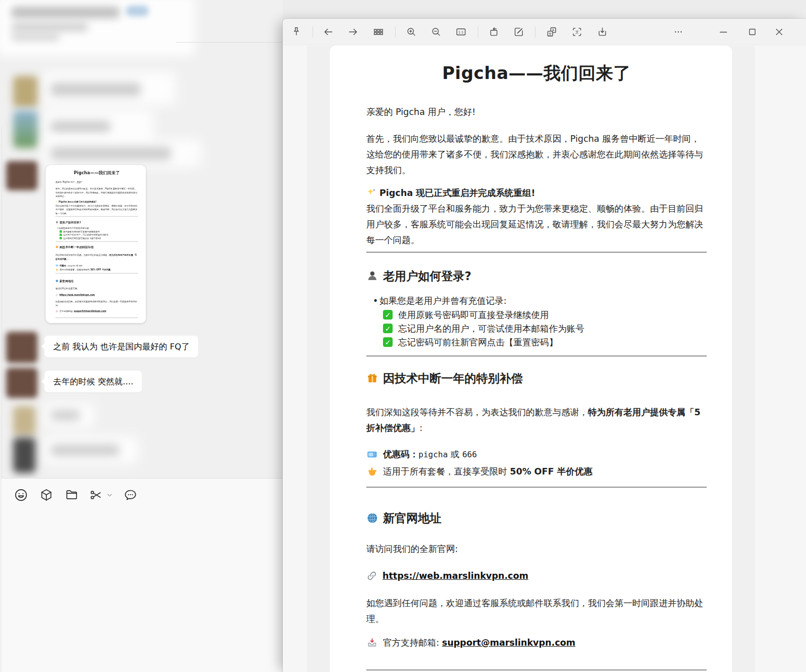  I want to click on edit-button, so click(519, 32).